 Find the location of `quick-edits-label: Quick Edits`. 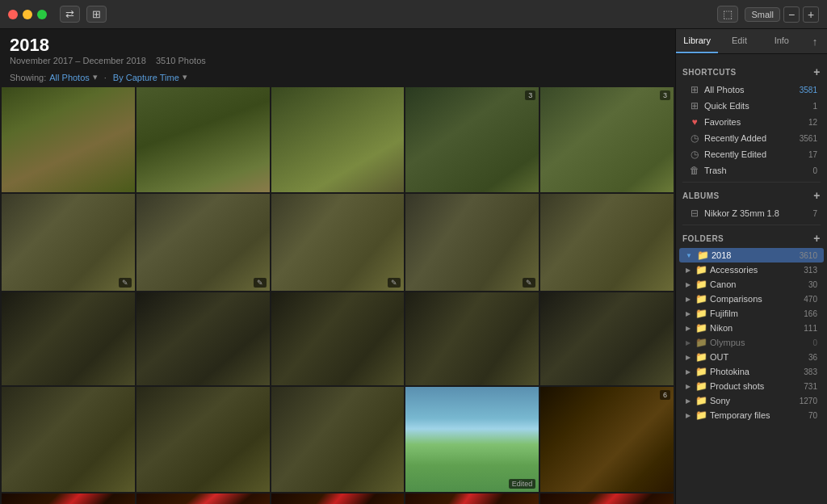

quick-edits-label: Quick Edits is located at coordinates (756, 106).